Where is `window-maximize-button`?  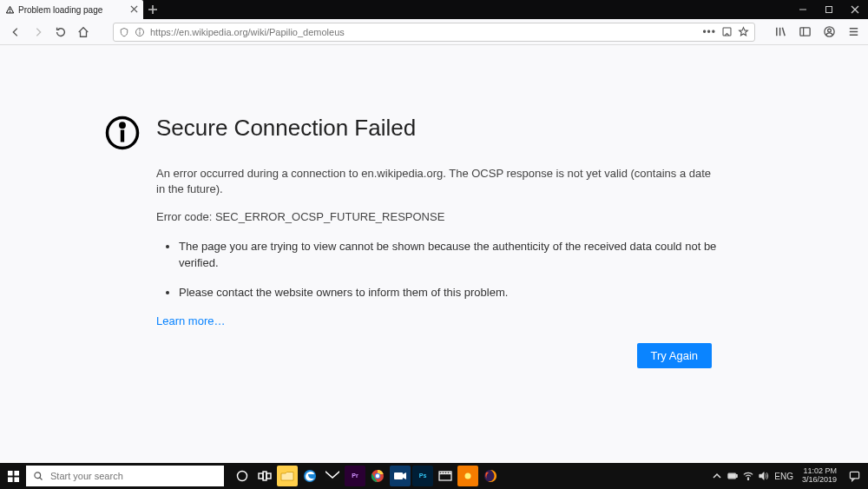
window-maximize-button is located at coordinates (829, 10).